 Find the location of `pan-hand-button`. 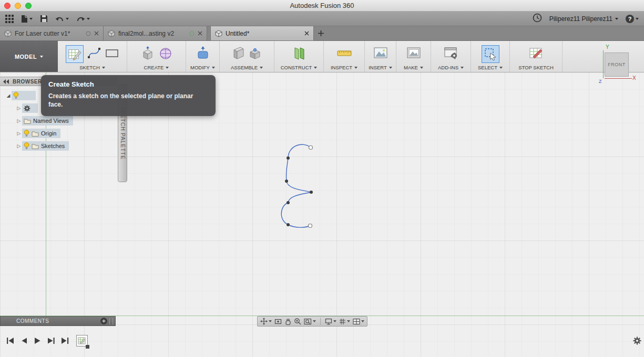

pan-hand-button is located at coordinates (288, 321).